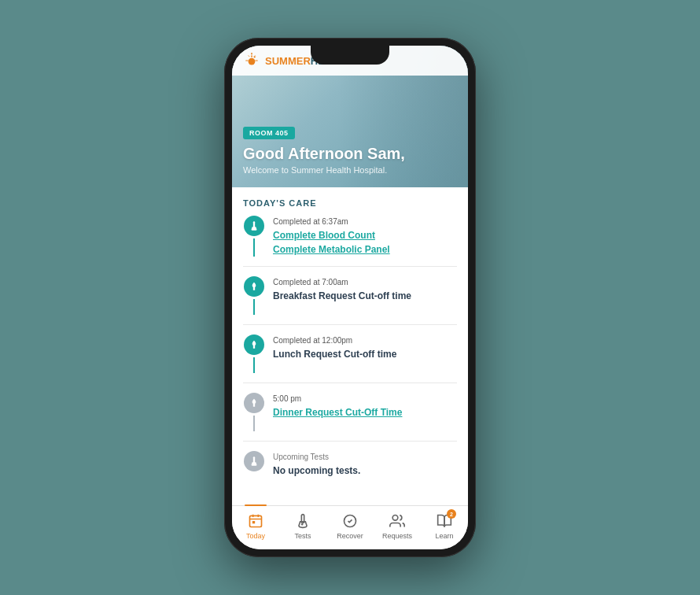 The height and width of the screenshot is (595, 700). What do you see at coordinates (365, 471) in the screenshot?
I see `care-name-upcoming: No upcoming tests.` at bounding box center [365, 471].